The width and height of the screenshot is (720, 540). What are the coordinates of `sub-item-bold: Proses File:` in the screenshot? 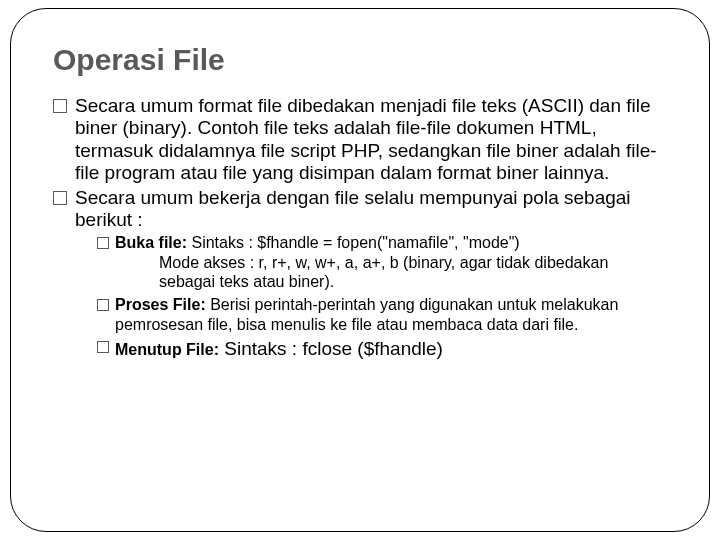 It's located at (160, 304).